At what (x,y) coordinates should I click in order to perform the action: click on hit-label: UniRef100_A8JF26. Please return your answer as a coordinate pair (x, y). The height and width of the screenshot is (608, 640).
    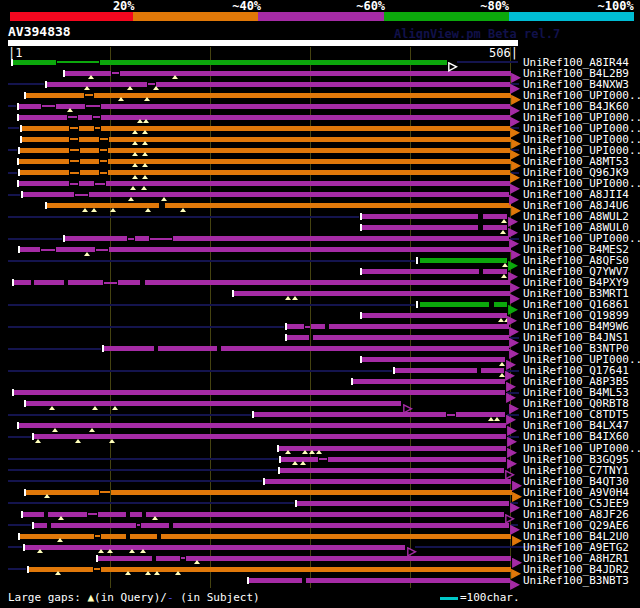
    Looking at the image, I should click on (576, 514).